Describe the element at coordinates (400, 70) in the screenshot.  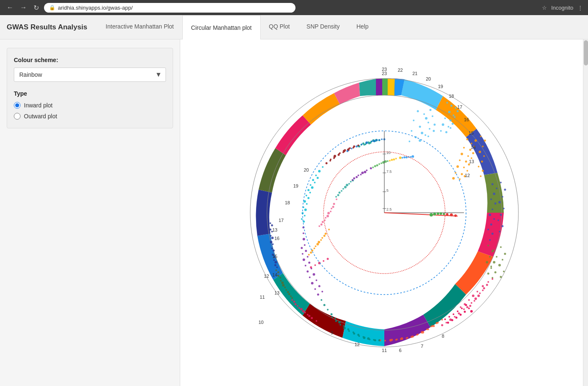
I see `svg-text: 22` at that location.